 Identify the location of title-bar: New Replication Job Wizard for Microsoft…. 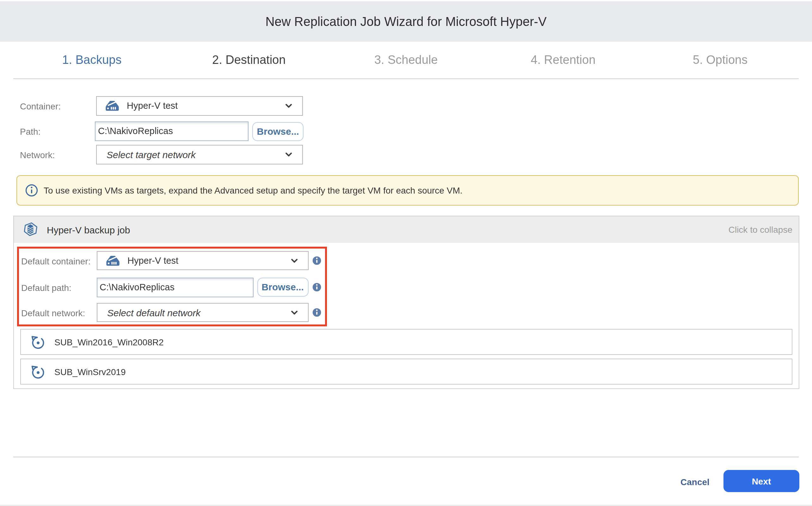
(406, 21).